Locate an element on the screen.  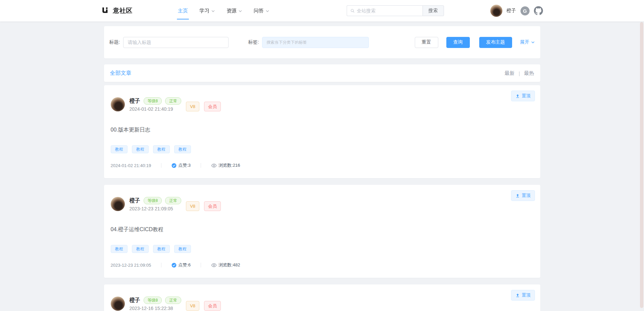
search-icon is located at coordinates (352, 11).